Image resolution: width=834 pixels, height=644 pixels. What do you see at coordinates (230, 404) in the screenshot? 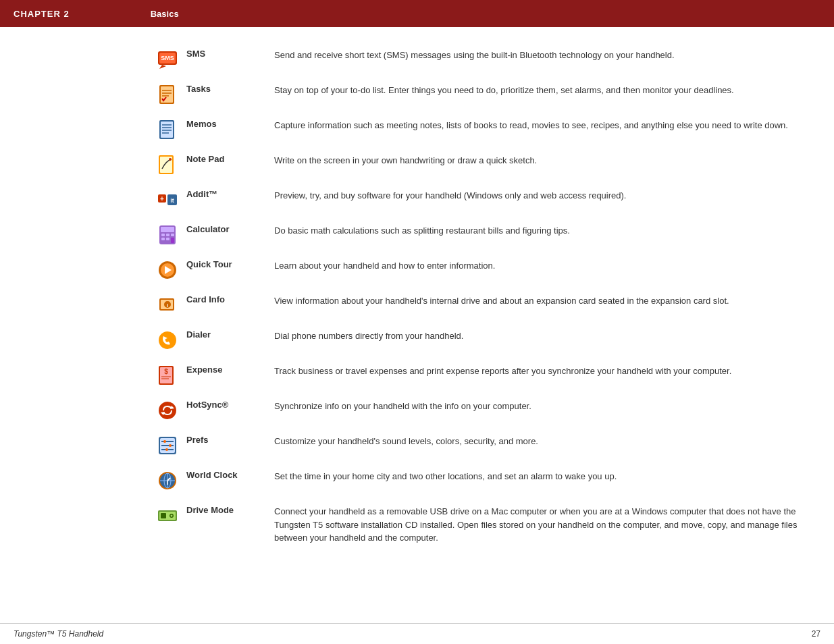
I see `hotsync-name: HotSync®` at bounding box center [230, 404].